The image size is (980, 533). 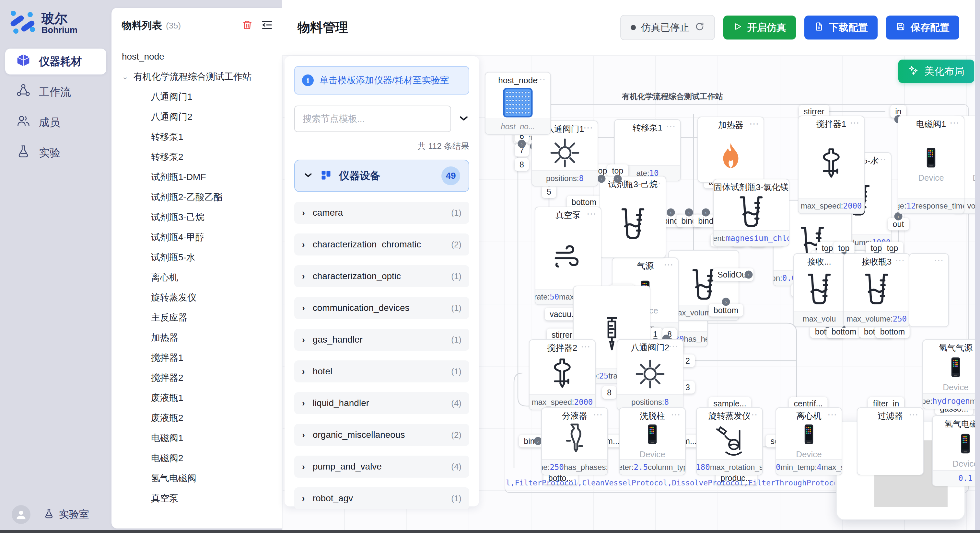 What do you see at coordinates (931, 165) in the screenshot?
I see `canvas-node-电磁阀1: 电磁阀1⋯ Devicevoltage: 12 response_time: 0…` at bounding box center [931, 165].